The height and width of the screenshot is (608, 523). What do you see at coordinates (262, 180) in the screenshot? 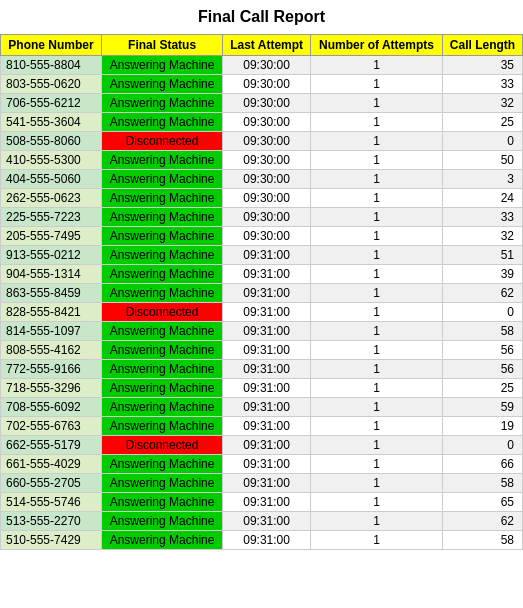
I see `table-row: 404-555-5060Answering Machine09:30:0013` at bounding box center [262, 180].